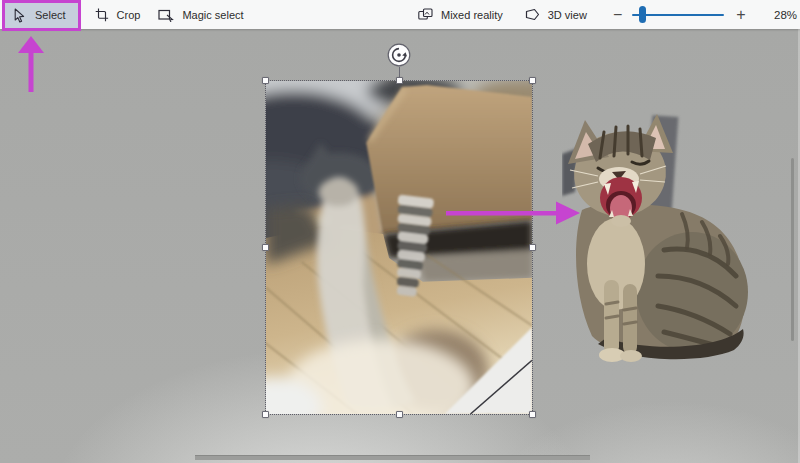 The height and width of the screenshot is (463, 800). What do you see at coordinates (399, 55) in the screenshot?
I see `rotate-icon` at bounding box center [399, 55].